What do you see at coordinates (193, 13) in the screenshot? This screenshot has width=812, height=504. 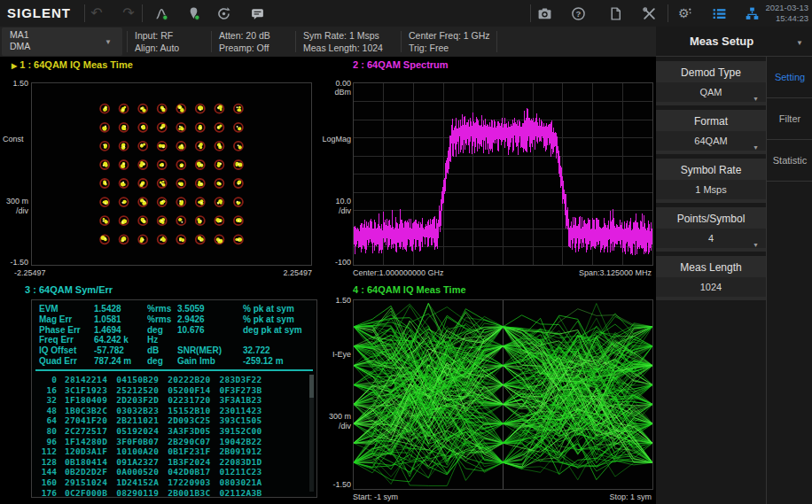 I see `marker-icon` at bounding box center [193, 13].